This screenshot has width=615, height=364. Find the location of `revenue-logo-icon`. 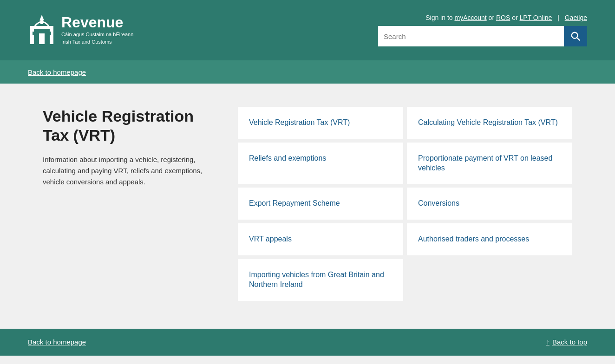

revenue-logo-icon is located at coordinates (42, 30).